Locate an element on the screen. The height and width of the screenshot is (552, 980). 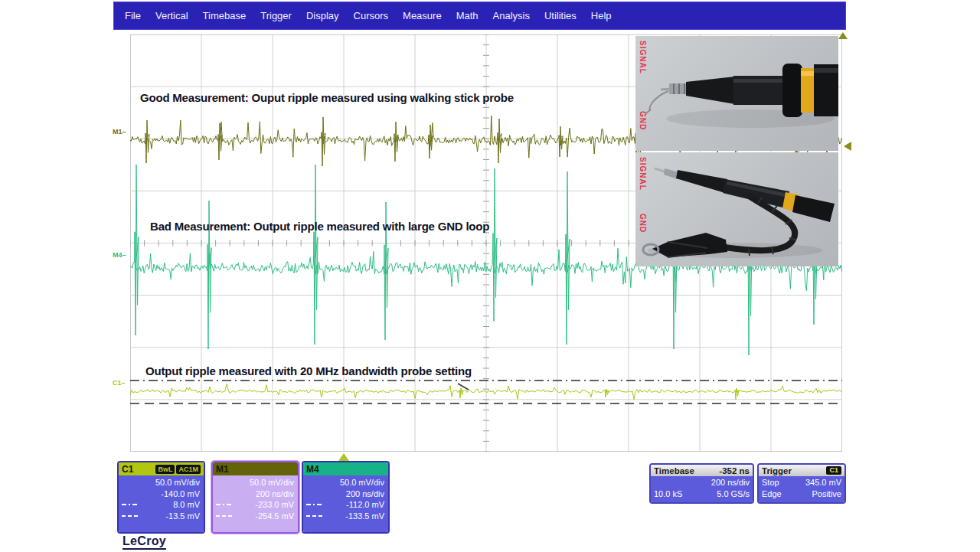
trigger-slope: Positive is located at coordinates (827, 495).